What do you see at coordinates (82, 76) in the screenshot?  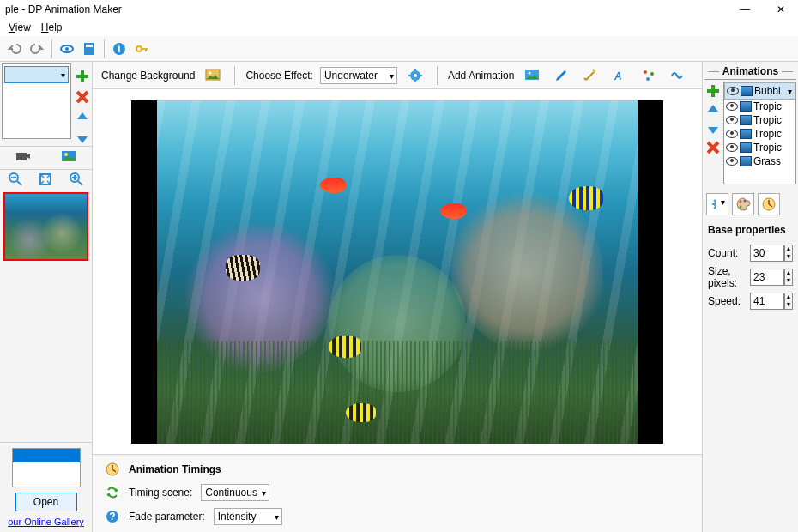 I see `add-scene-icon` at bounding box center [82, 76].